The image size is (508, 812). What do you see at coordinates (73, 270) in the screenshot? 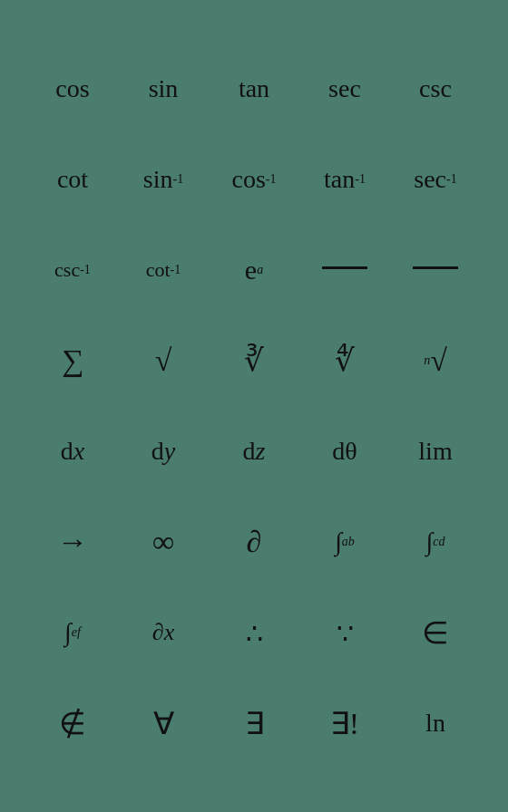
I see `csc-inv-button: csc-1` at bounding box center [73, 270].